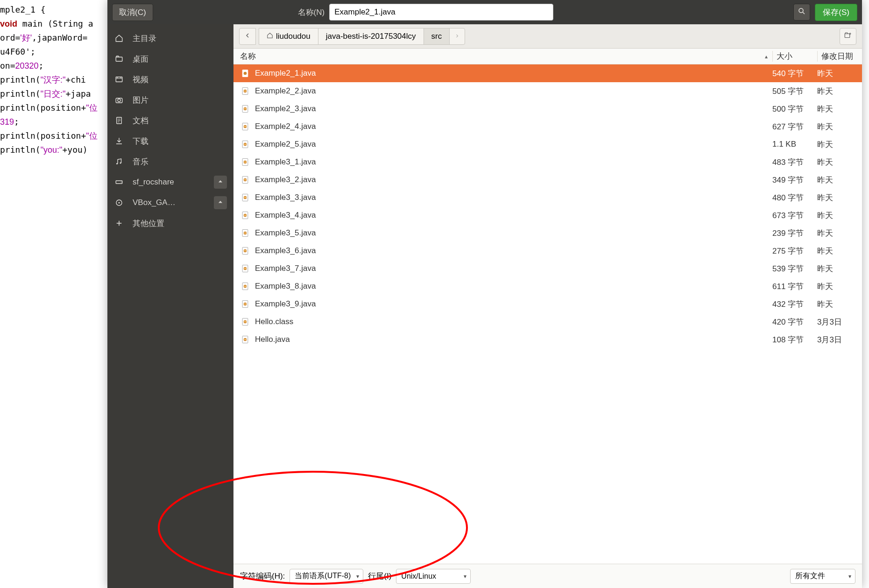 This screenshot has height=588, width=869. What do you see at coordinates (503, 56) in the screenshot?
I see `column-name: 名称 ▴` at bounding box center [503, 56].